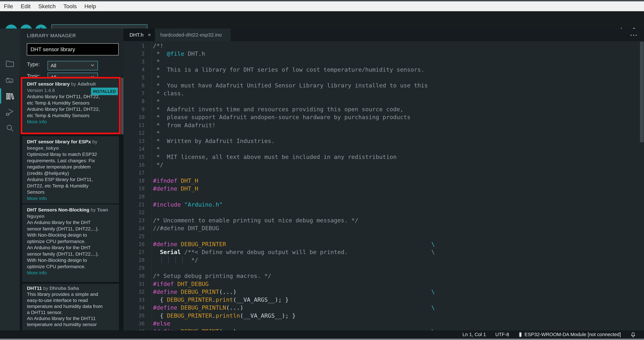 The image size is (644, 340). What do you see at coordinates (70, 243) in the screenshot?
I see `library-entry-dht-sensors-non-blocking: DHT Sensors Non-Blocking by Toan Nguyen …` at bounding box center [70, 243].